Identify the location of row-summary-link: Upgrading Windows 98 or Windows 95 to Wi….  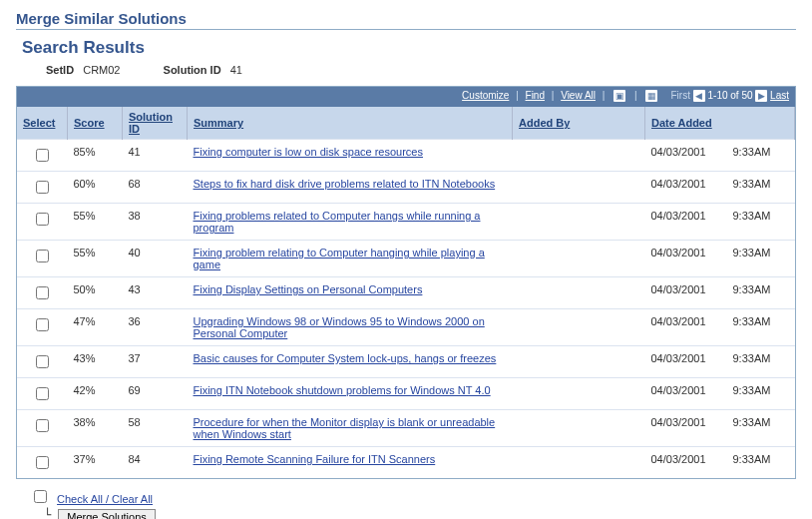
(339, 327).